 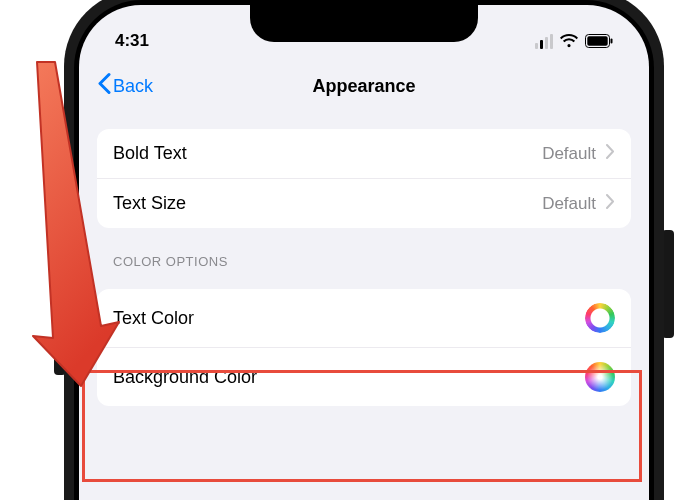 What do you see at coordinates (125, 86) in the screenshot?
I see `back-button: Back` at bounding box center [125, 86].